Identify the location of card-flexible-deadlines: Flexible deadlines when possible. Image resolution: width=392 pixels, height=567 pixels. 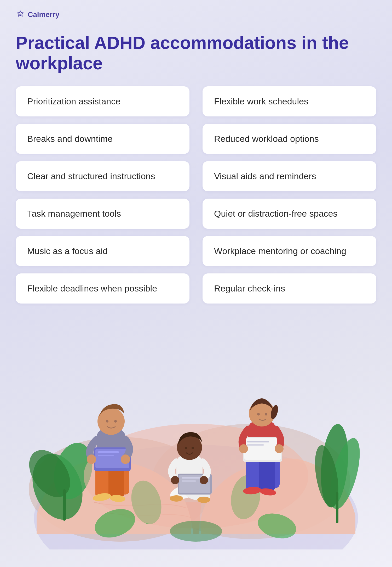
(102, 288).